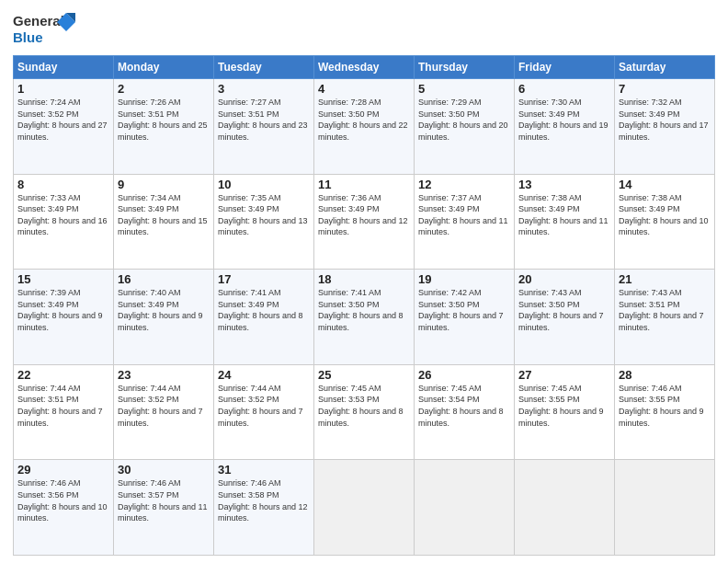 This screenshot has height=563, width=728. Describe the element at coordinates (164, 469) in the screenshot. I see `day-number: 30` at that location.